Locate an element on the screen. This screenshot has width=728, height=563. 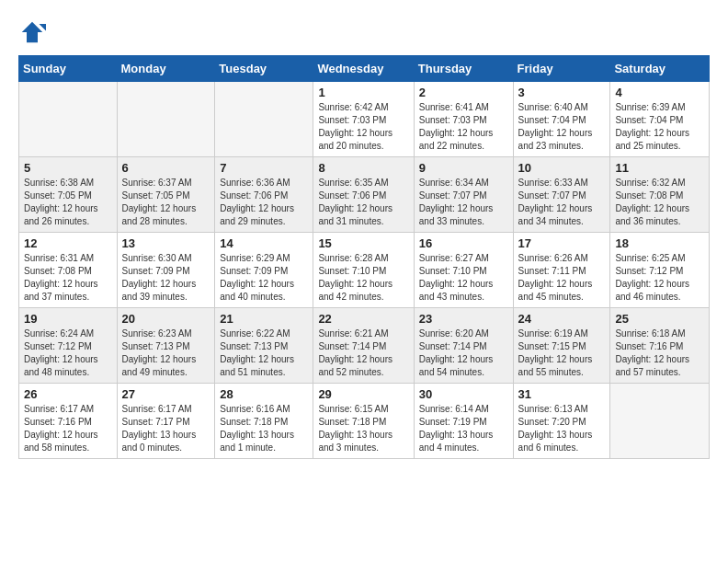
day-number: 19 is located at coordinates (68, 318).